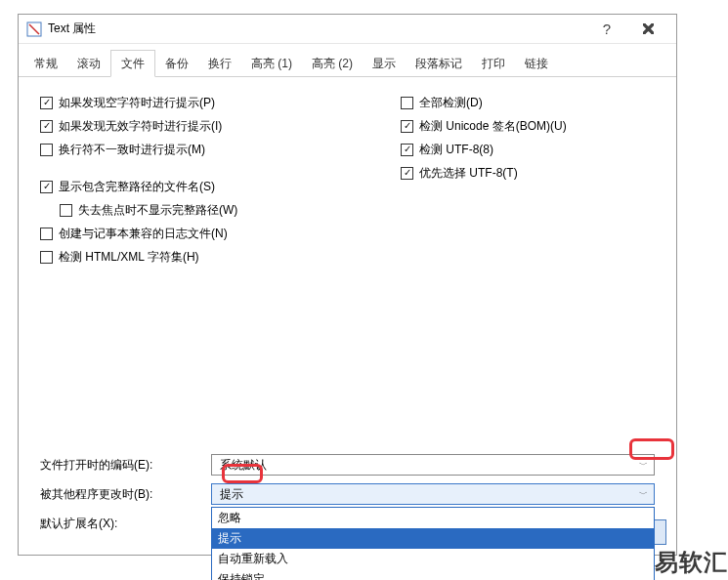 The width and height of the screenshot is (728, 580). Describe the element at coordinates (536, 63) in the screenshot. I see `tab-10: 链接` at that location.